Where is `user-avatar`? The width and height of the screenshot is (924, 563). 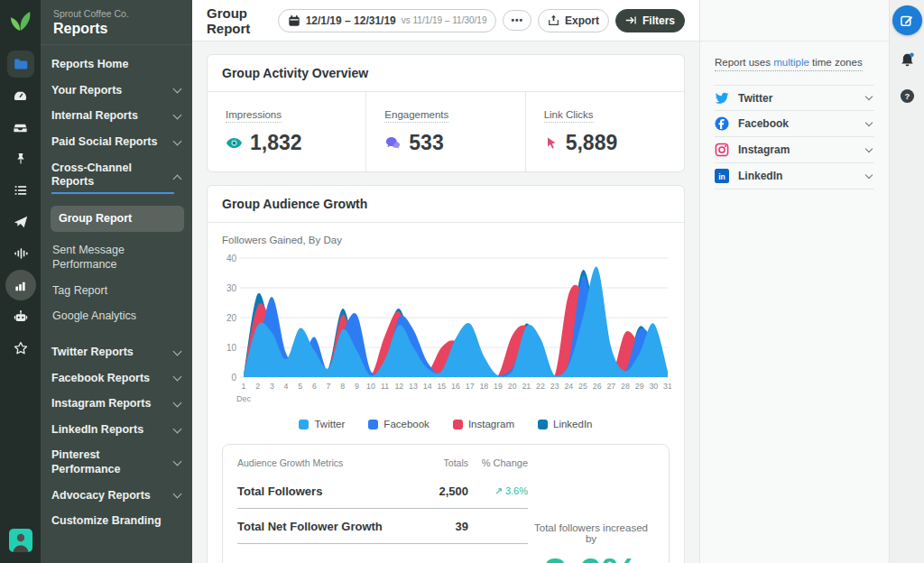
user-avatar is located at coordinates (21, 542).